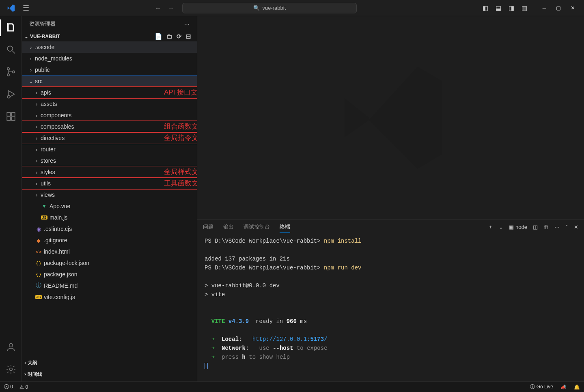  I want to click on tree-item-stores: ›stores, so click(110, 161).